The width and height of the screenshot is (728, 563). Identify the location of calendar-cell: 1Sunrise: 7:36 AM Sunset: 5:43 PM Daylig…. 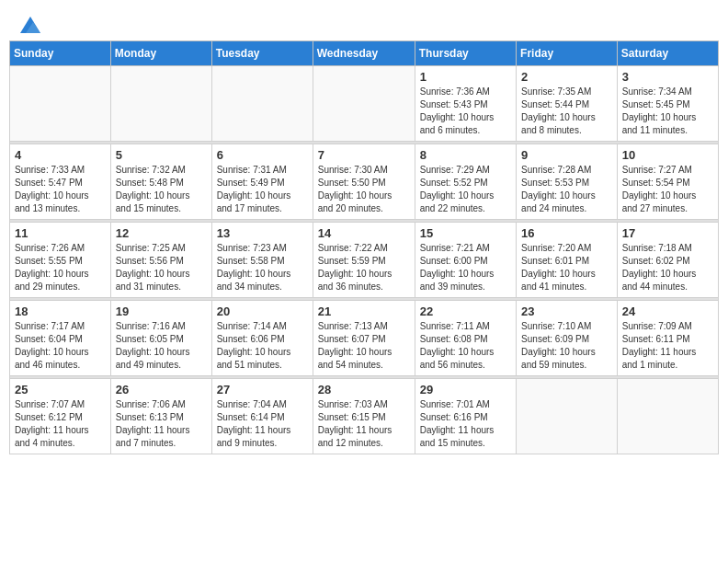
(465, 104).